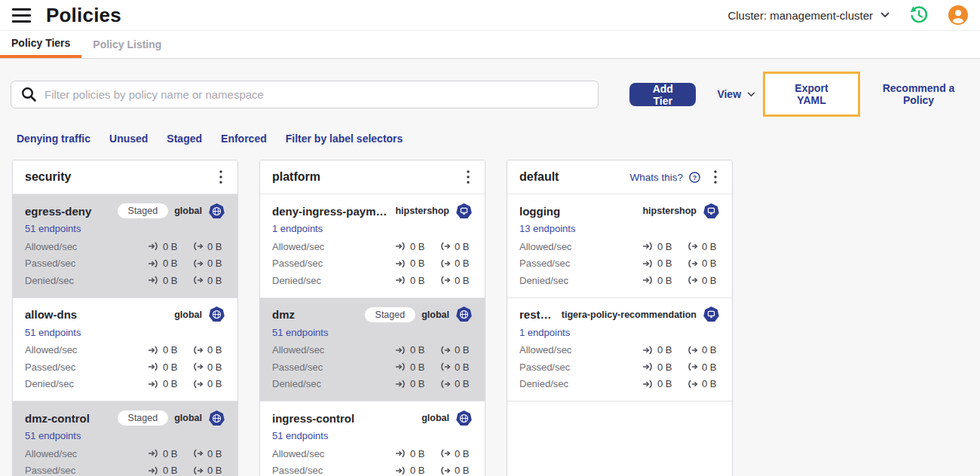 This screenshot has height=476, width=980. What do you see at coordinates (41, 44) in the screenshot?
I see `tab-policy-tiers: Policy Tiers` at bounding box center [41, 44].